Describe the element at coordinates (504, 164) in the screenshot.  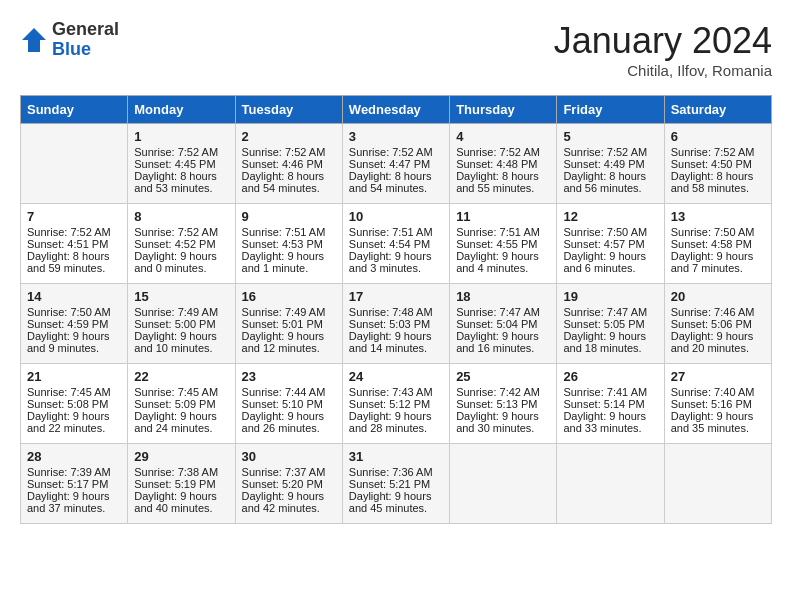
I see `calendar-cell: 4Sunrise: 7:52 AMSunset: 4:48 PMDaylight…` at that location.